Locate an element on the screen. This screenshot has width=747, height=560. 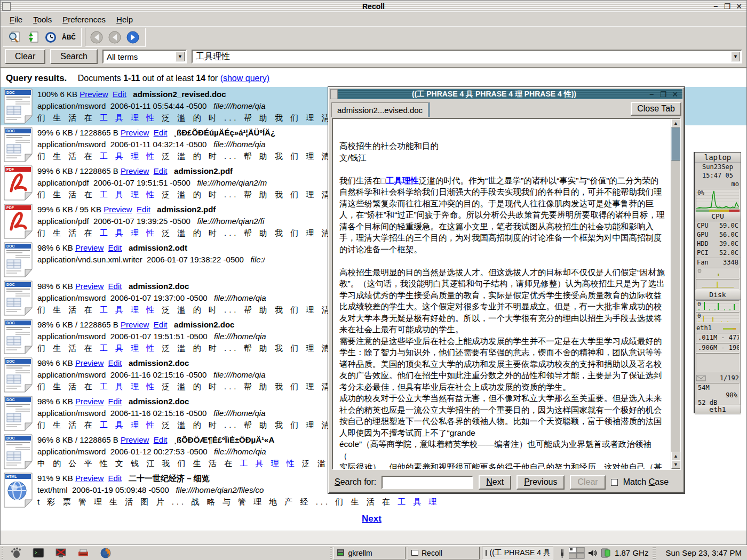
cpu-frequency-icon is located at coordinates (606, 553).